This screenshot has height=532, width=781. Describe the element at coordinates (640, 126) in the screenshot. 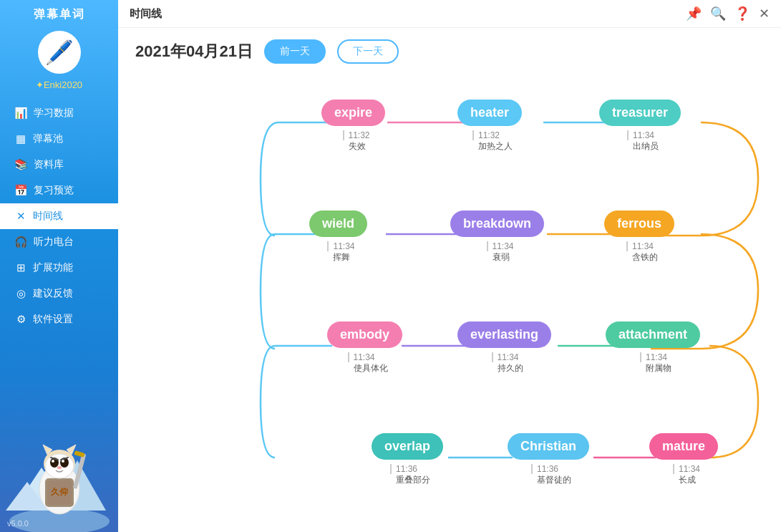

I see `word-node-treasurer: treasurer 11:34 出纳员` at that location.